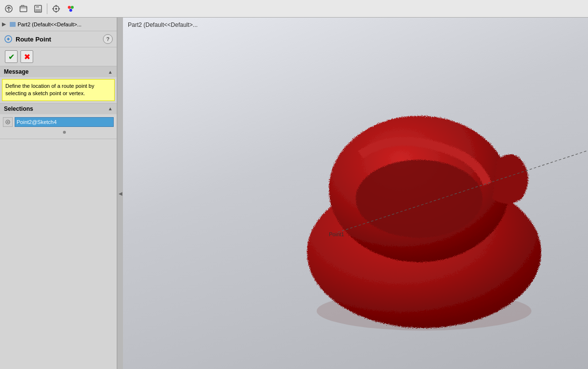 The image size is (588, 369). Describe the element at coordinates (71, 9) in the screenshot. I see `color-button` at that location.